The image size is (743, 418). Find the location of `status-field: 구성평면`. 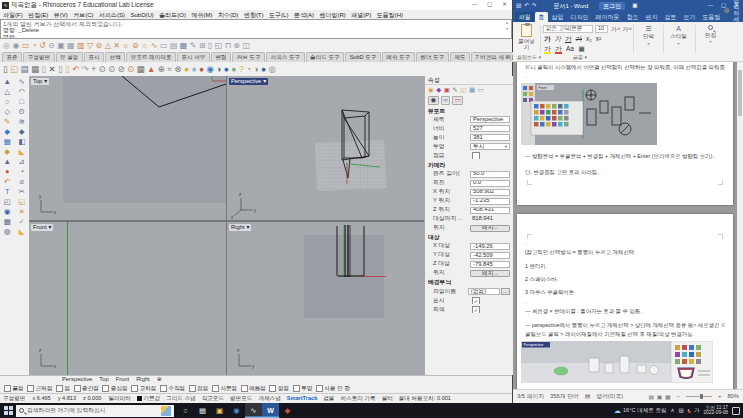

status-field: 구성평면 is located at coordinates (14, 399).